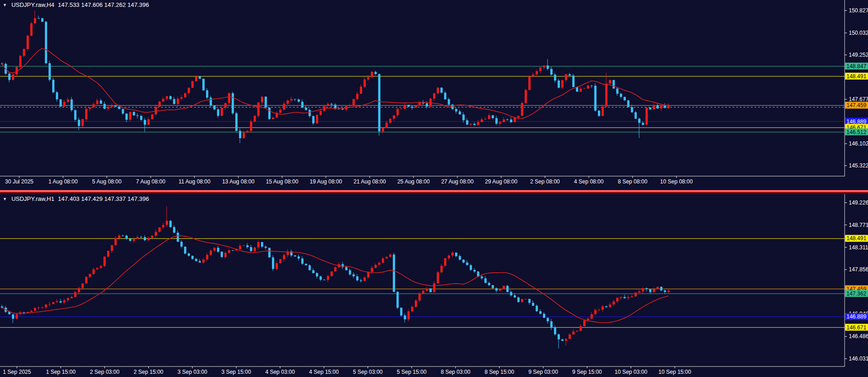 The width and height of the screenshot is (868, 377). Describe the element at coordinates (858, 55) in the screenshot. I see `price-tick-label: 149.252` at that location.